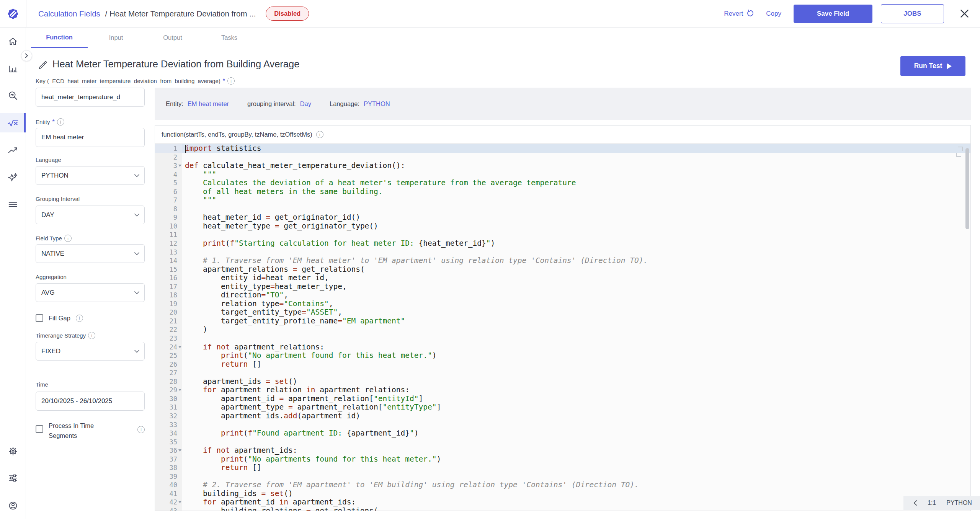  I want to click on code-line: 4 """, so click(563, 175).